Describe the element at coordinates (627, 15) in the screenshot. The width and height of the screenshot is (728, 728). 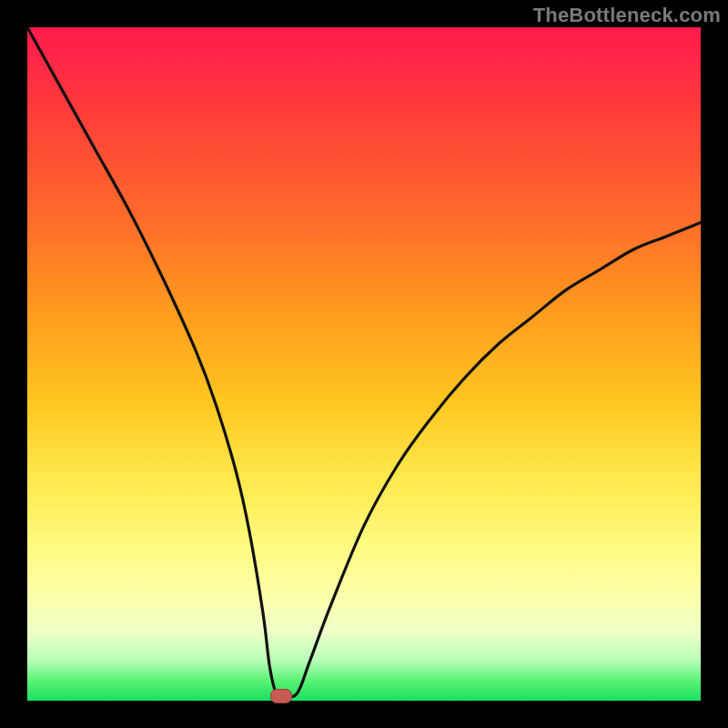
I see `watermark-text: TheBottleneck.com` at that location.